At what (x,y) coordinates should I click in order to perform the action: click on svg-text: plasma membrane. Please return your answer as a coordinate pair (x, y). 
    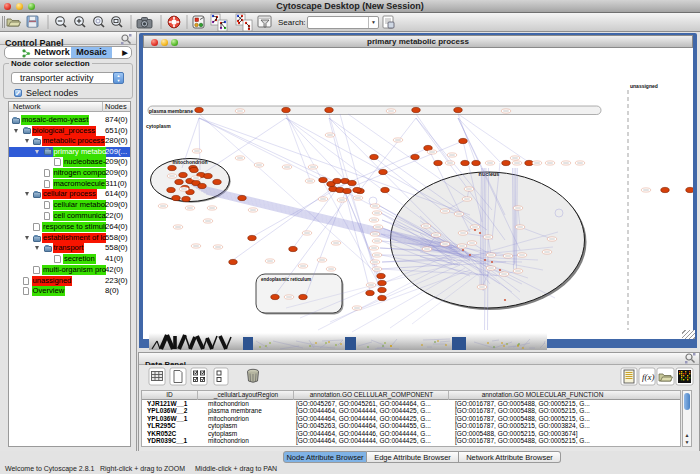
    Looking at the image, I should click on (171, 111).